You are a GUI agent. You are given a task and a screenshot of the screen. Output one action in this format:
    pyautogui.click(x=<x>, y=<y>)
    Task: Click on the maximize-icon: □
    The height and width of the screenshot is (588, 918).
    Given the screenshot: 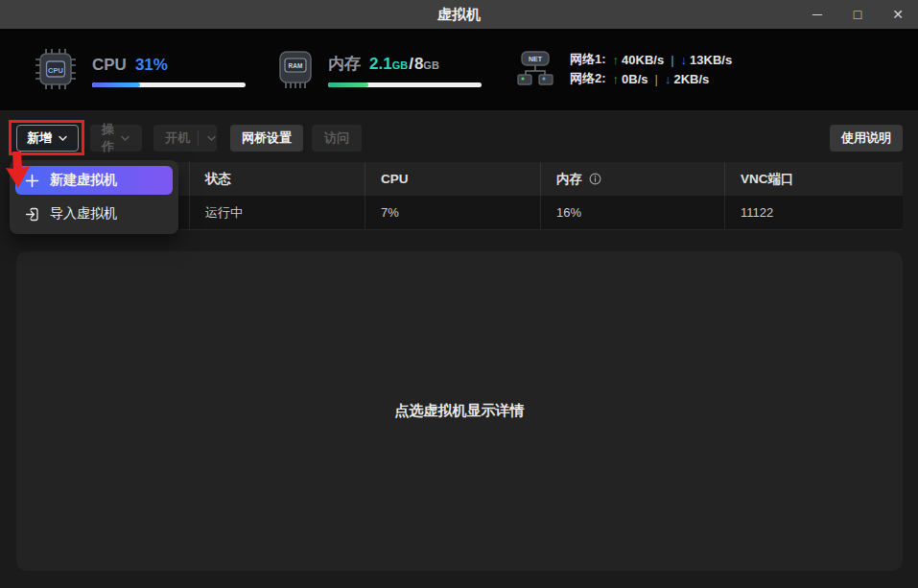 What is the action you would take?
    pyautogui.click(x=858, y=14)
    